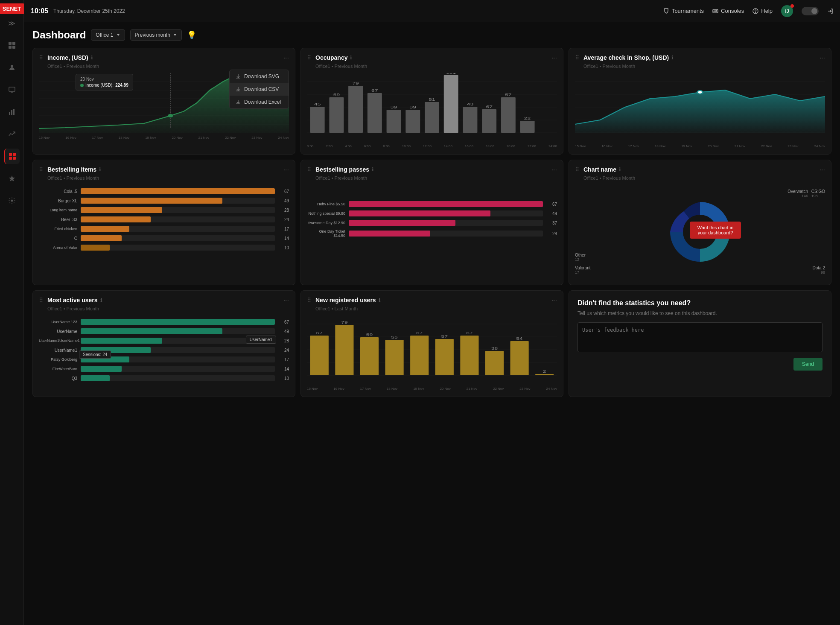 Image resolution: width=840 pixels, height=625 pixels. Describe the element at coordinates (259, 76) in the screenshot. I see `download-svg-item: Download SVG` at that location.